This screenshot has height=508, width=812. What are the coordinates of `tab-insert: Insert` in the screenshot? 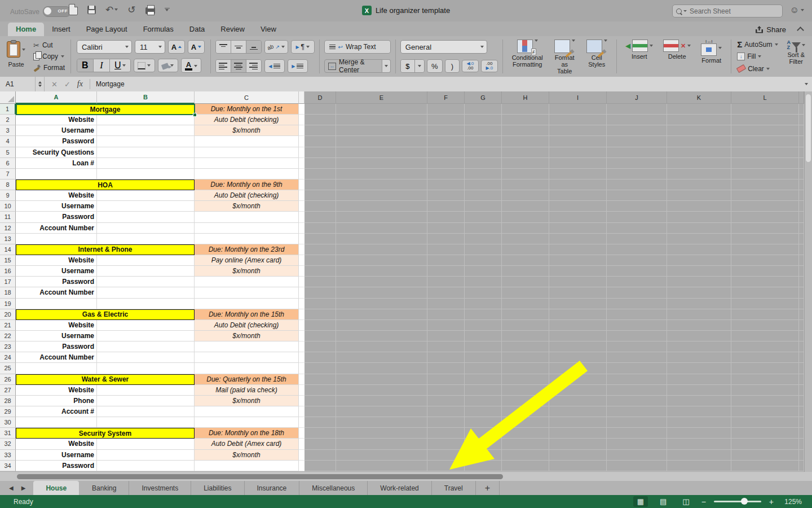 It's located at (61, 29).